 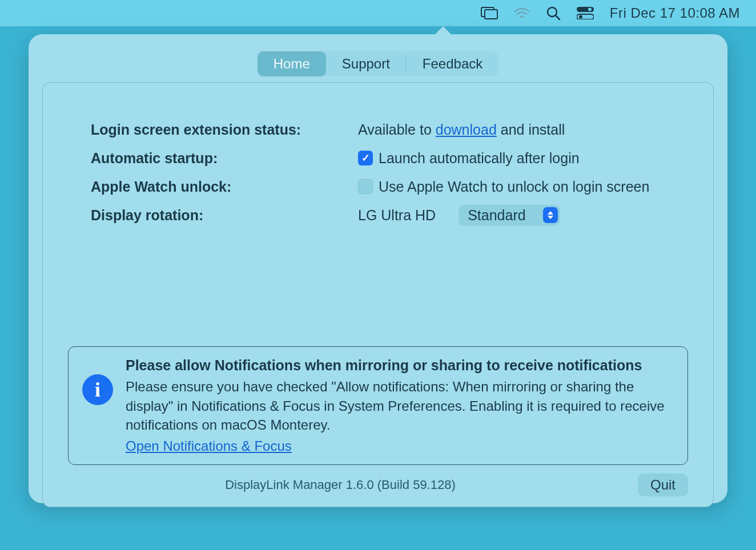 What do you see at coordinates (524, 216) in the screenshot?
I see `display-rotation-value: LG Ultra HD Standard` at bounding box center [524, 216].